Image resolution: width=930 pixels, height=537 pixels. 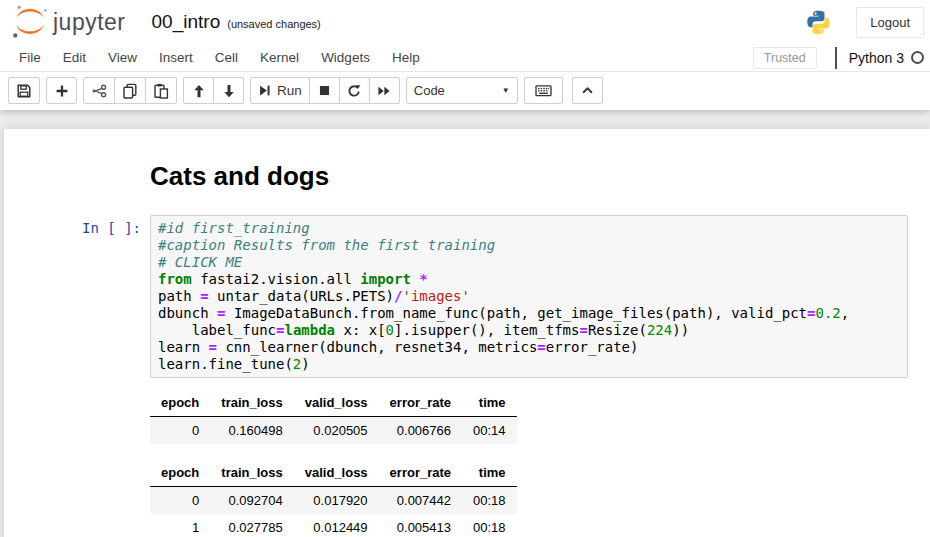 I want to click on menu-cell: Cell, so click(x=226, y=58).